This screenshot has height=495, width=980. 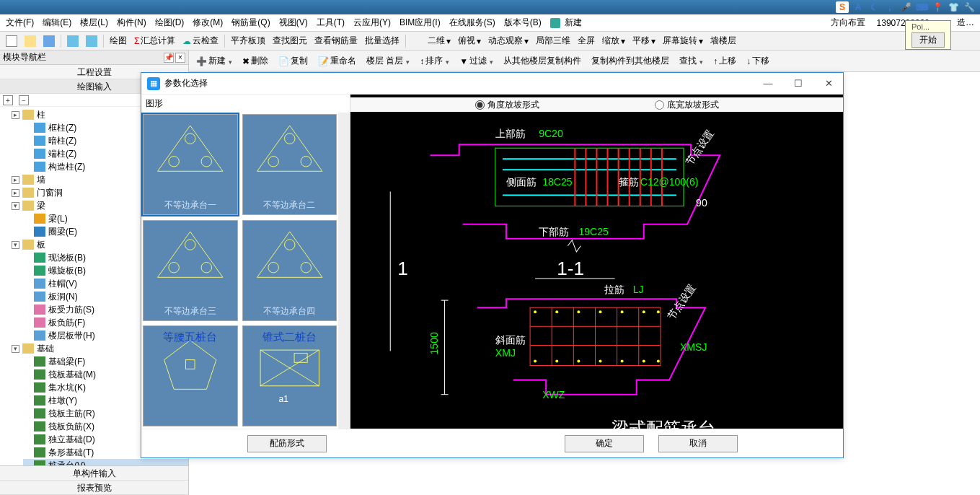 What do you see at coordinates (94, 23) in the screenshot?
I see `menu-floor: 楼层(L)` at bounding box center [94, 23].